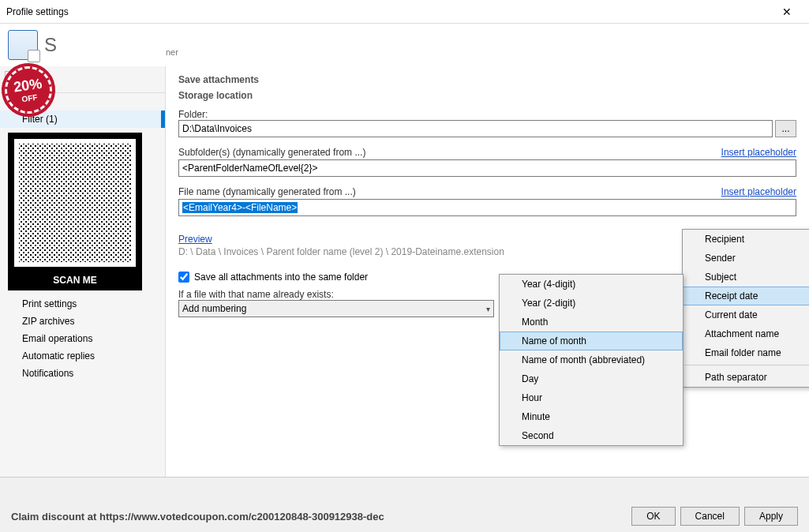 This screenshot has width=809, height=532. Describe the element at coordinates (172, 52) in the screenshot. I see `toolbar-subtext: ner` at that location.